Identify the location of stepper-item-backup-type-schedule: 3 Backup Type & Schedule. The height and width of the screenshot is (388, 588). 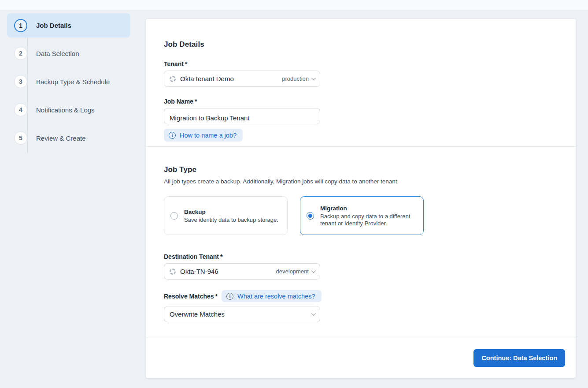
(69, 82).